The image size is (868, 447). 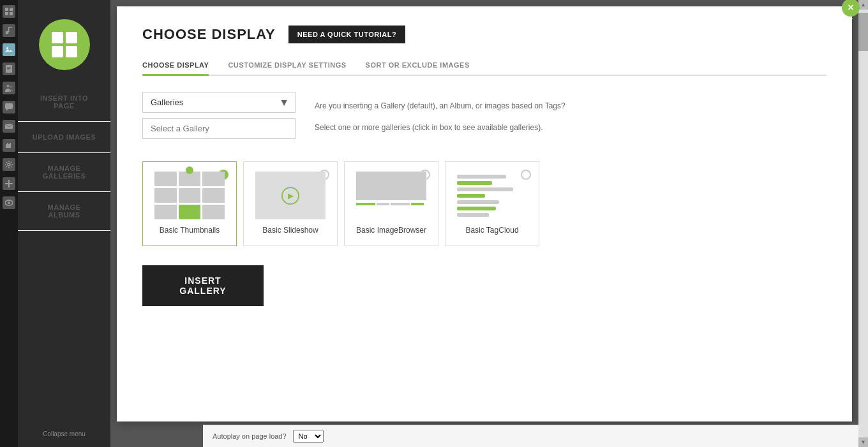 I want to click on sidebar-nav: INSERT INTO PAGE UPLOAD IMAGES MANAGE GA…, so click(x=64, y=223).